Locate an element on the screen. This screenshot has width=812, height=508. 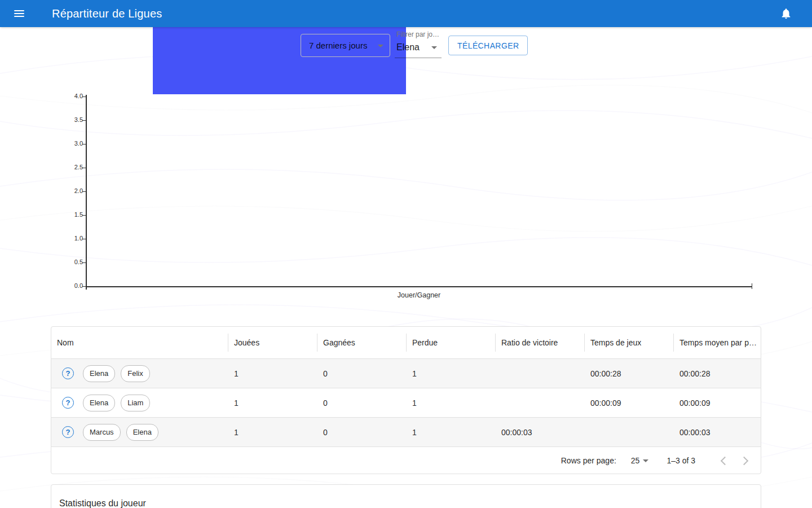
column-header-ratio: Ratio de victoire is located at coordinates (540, 343).